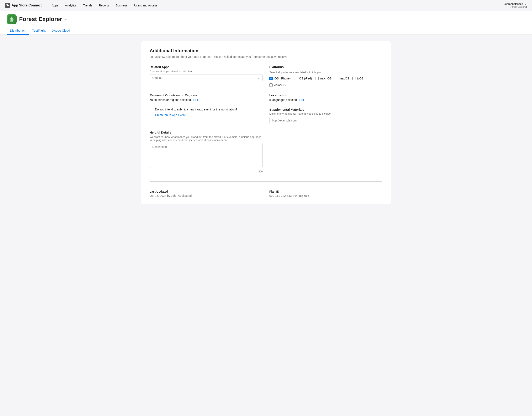  What do you see at coordinates (519, 7) in the screenshot?
I see `user-app-name: Forest Explorer` at bounding box center [519, 7].